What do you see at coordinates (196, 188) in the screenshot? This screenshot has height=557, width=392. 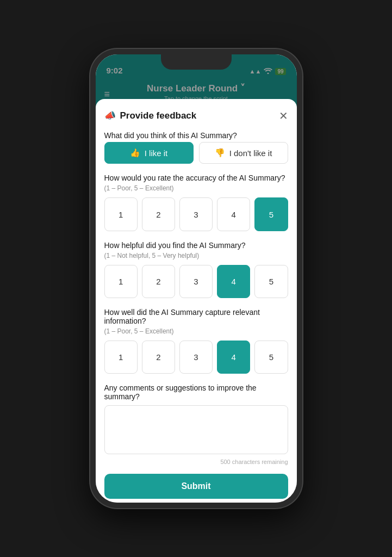 I see `q2-sublabel: (1 – Poor, 5 – Excellent)` at bounding box center [196, 188].